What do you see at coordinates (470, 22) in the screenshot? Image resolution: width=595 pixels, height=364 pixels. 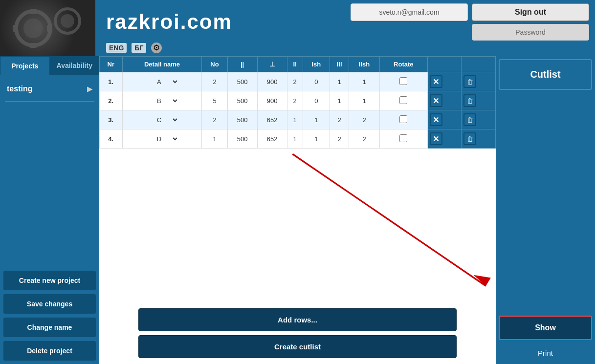 I see `header-right: Sign out Password` at bounding box center [470, 22].